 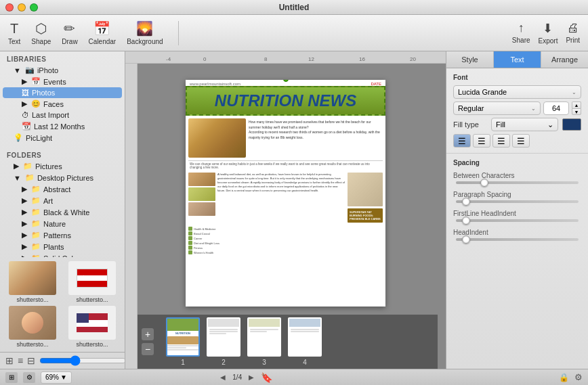 I want to click on align-right-button: ☰, so click(x=501, y=141).